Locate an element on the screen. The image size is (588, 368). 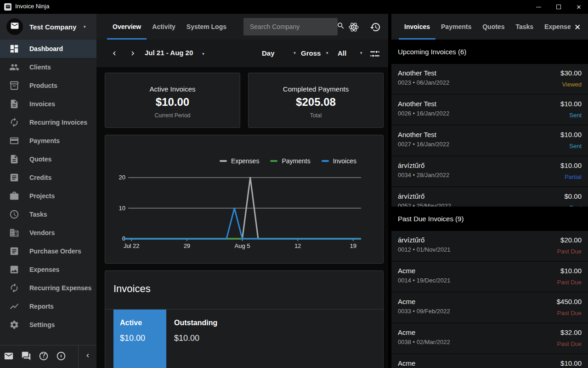
sidebar-collapse-button is located at coordinates (87, 356).